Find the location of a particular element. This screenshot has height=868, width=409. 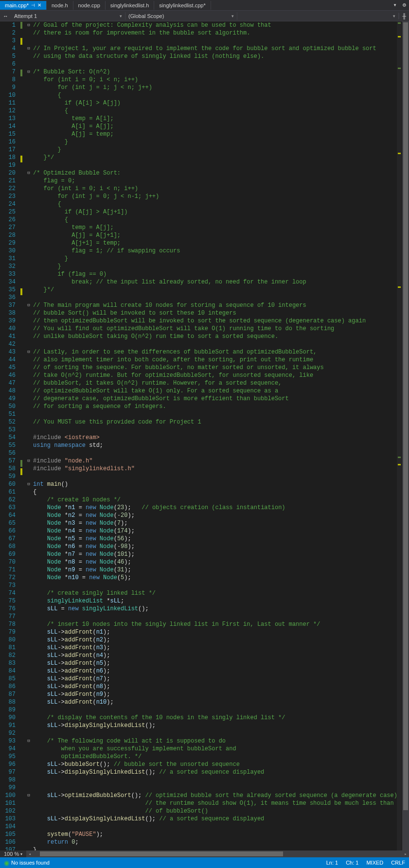

overview-ruler is located at coordinates (399, 436).